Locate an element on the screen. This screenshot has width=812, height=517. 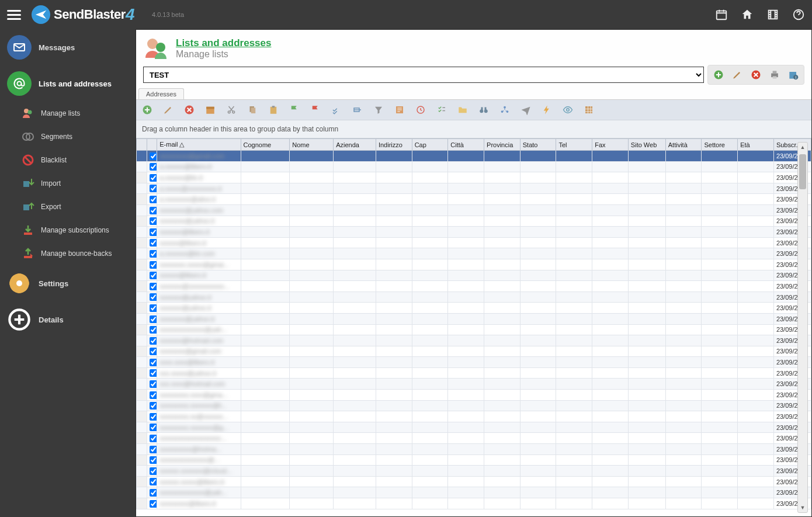
sidebar-item-import: Import is located at coordinates (68, 183).